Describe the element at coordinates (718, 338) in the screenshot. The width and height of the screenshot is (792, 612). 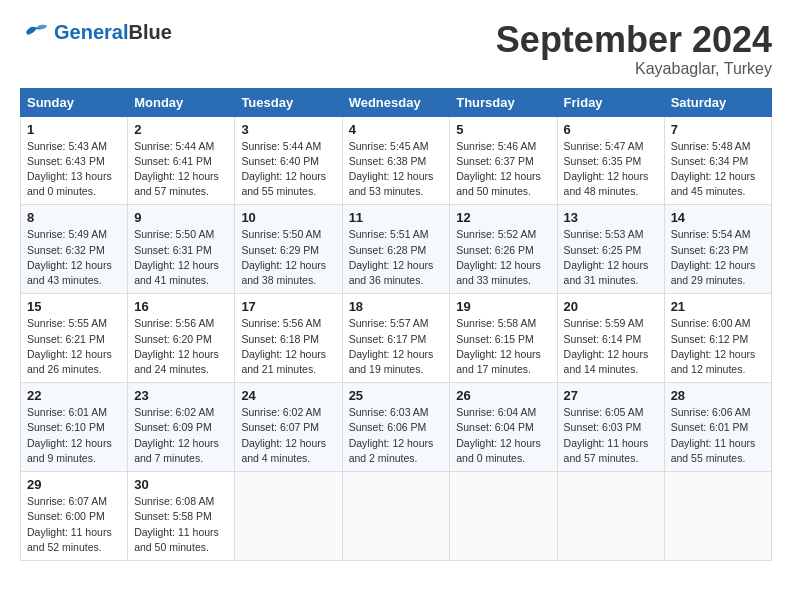
I see `calendar-cell: 21Sunrise: 6:00 AMSunset: 6:12 PMDayligh…` at that location.